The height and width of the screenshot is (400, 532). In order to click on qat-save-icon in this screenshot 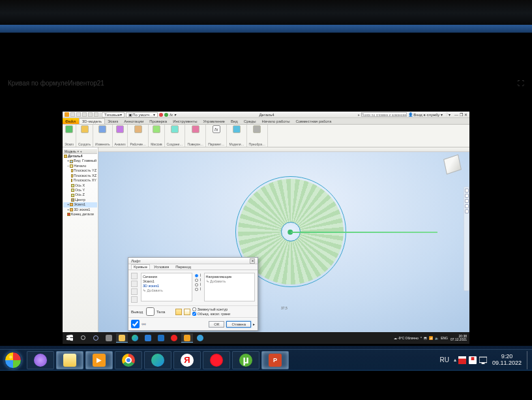, I will do `click(85, 115)`.